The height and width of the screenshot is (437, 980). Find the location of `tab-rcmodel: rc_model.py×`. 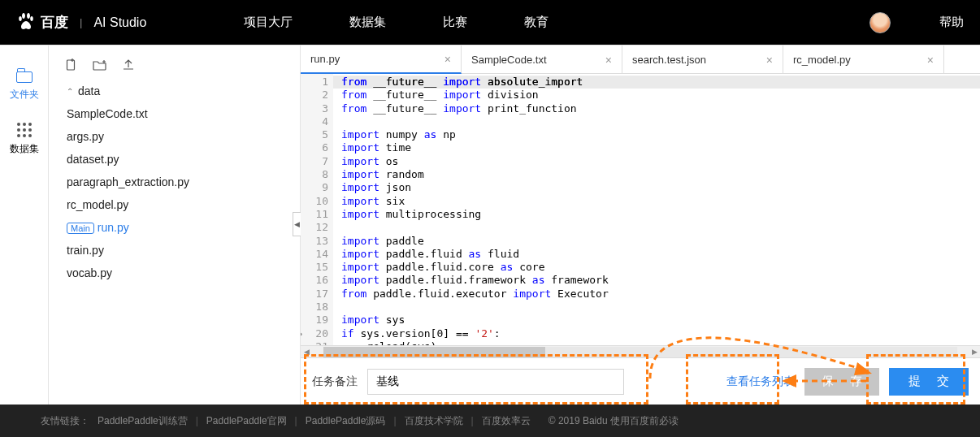

tab-rcmodel: rc_model.py× is located at coordinates (864, 60).